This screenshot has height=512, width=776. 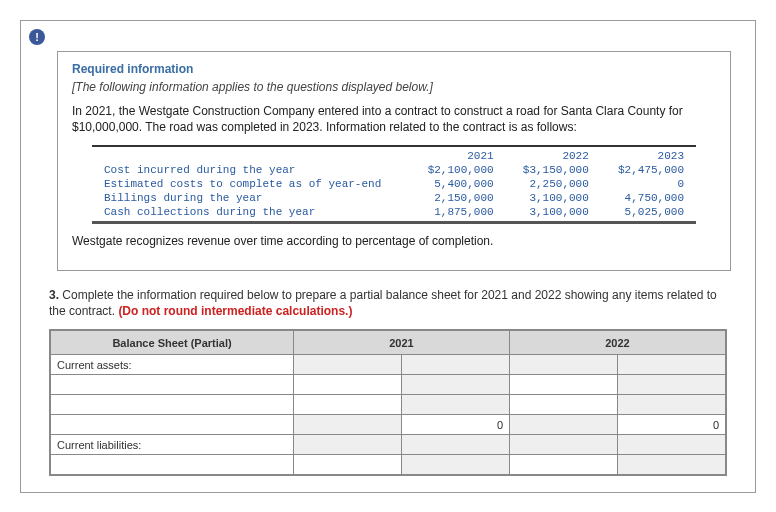 I want to click on recognition-note: Westgate recognizes revenue over time ac…, so click(x=394, y=242).